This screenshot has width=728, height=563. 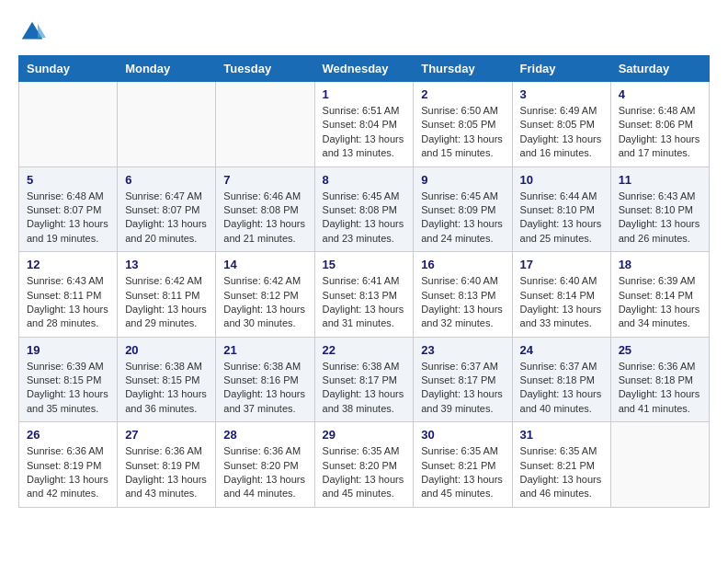 I want to click on day-number: 13, so click(x=166, y=265).